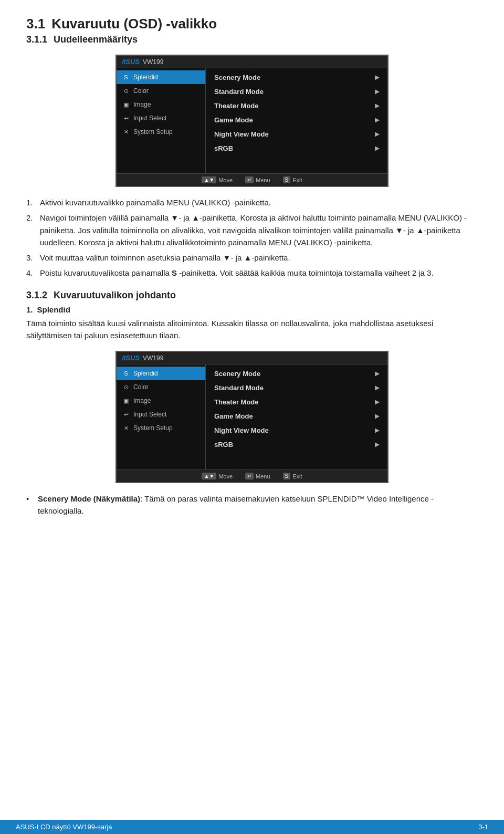  Describe the element at coordinates (252, 417) in the screenshot. I see `osd-body-2: S Splendid ⊙ Color ▣ Image ↩ Input Selec…` at that location.